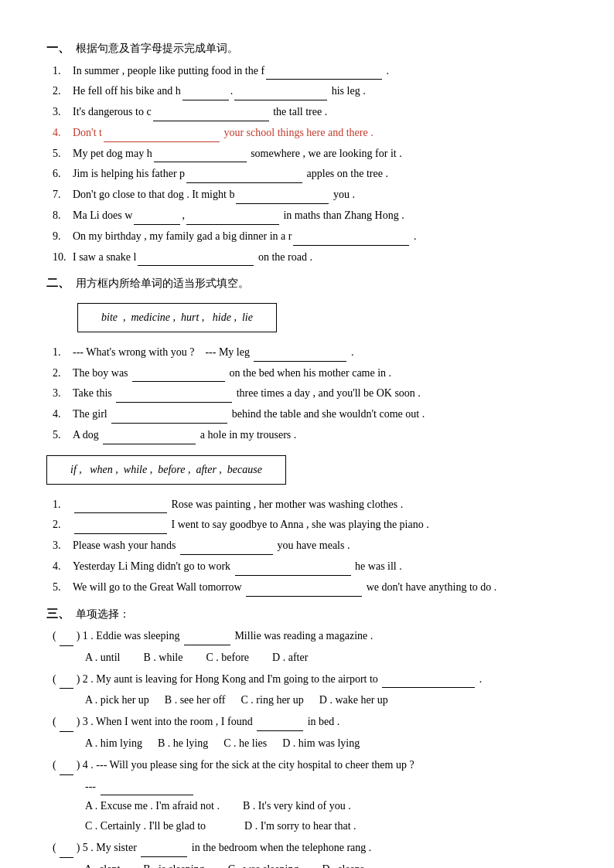  Describe the element at coordinates (307, 435) in the screenshot. I see `list-item: 5. A dog a hole in my trousers .` at that location.